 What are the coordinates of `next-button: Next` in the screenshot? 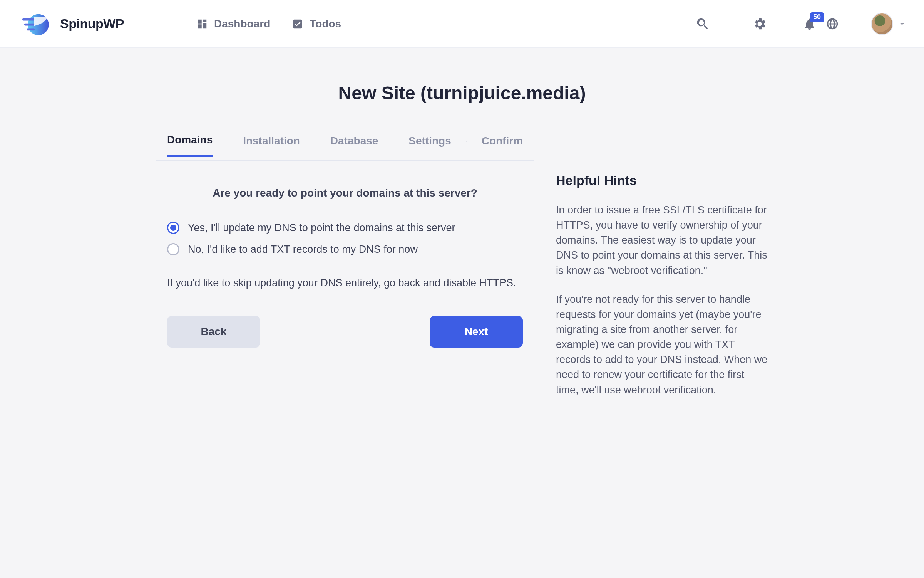 It's located at (476, 332).